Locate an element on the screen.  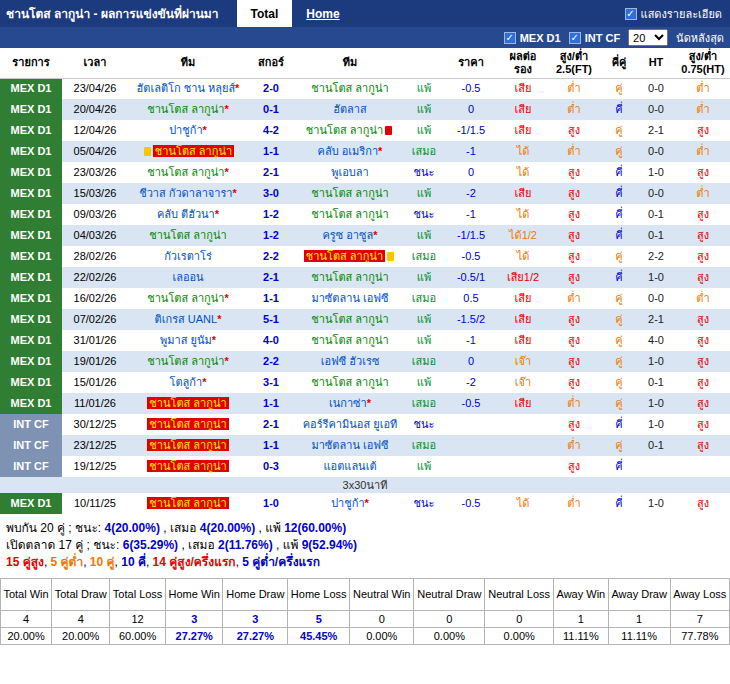
yellow-card-icon is located at coordinates (390, 256).